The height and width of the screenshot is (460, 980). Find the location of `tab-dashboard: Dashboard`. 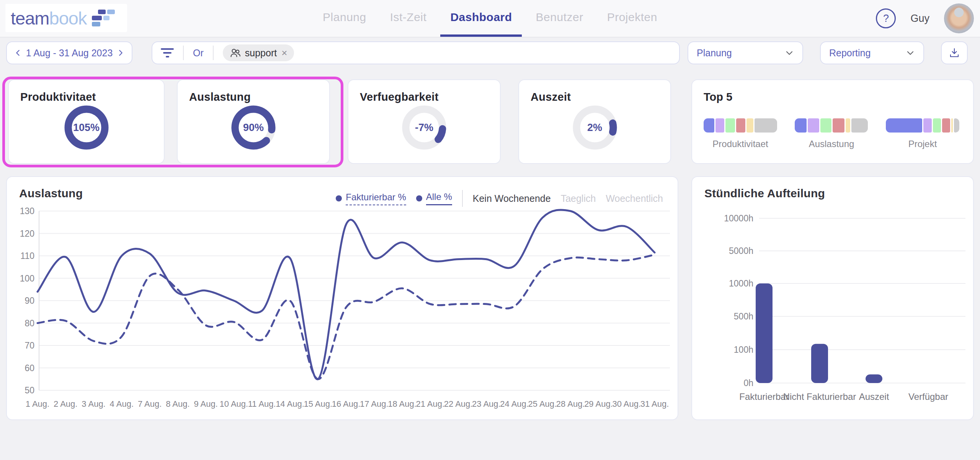

tab-dashboard: Dashboard is located at coordinates (481, 18).